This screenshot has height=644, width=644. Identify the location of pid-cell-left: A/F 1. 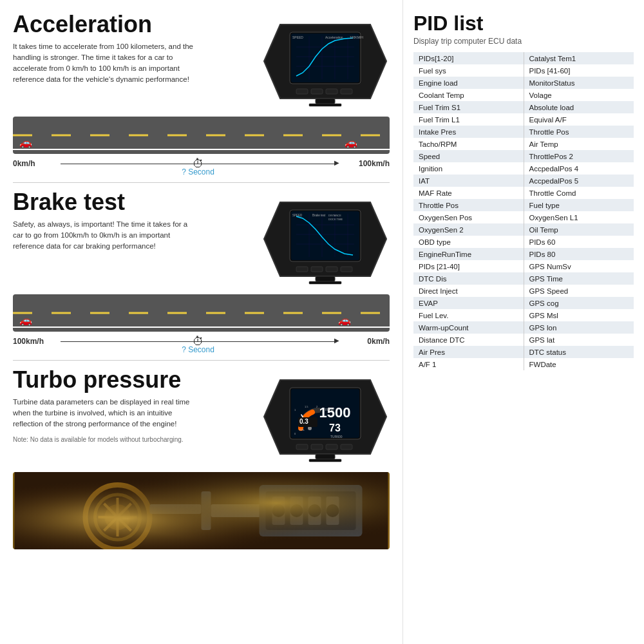
(469, 365).